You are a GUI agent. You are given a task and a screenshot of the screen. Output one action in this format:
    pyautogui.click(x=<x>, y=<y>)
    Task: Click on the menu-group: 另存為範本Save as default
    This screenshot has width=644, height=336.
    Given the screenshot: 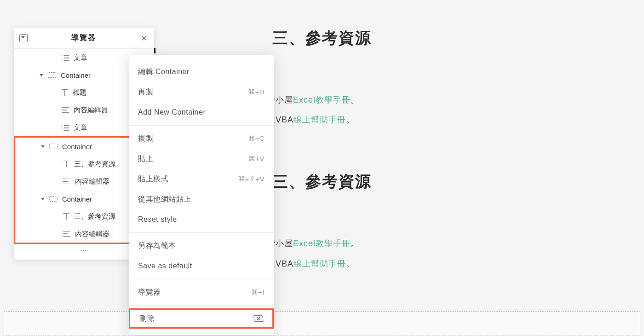 What is the action you would take?
    pyautogui.click(x=201, y=256)
    